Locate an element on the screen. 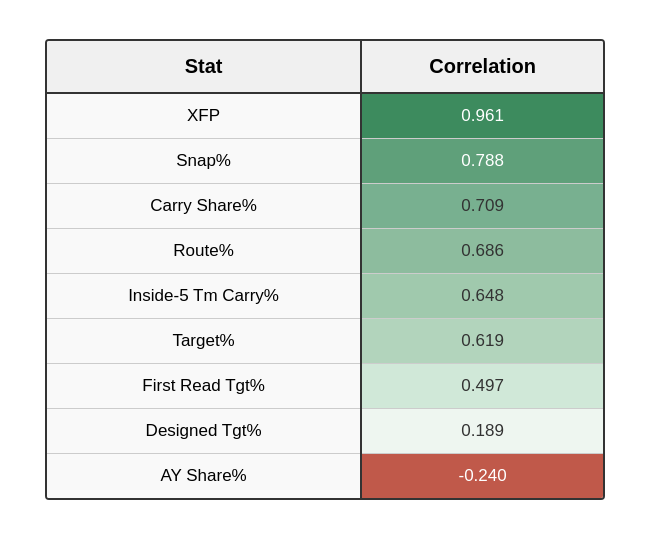 The width and height of the screenshot is (650, 538). stat-cell: XFP is located at coordinates (204, 116).